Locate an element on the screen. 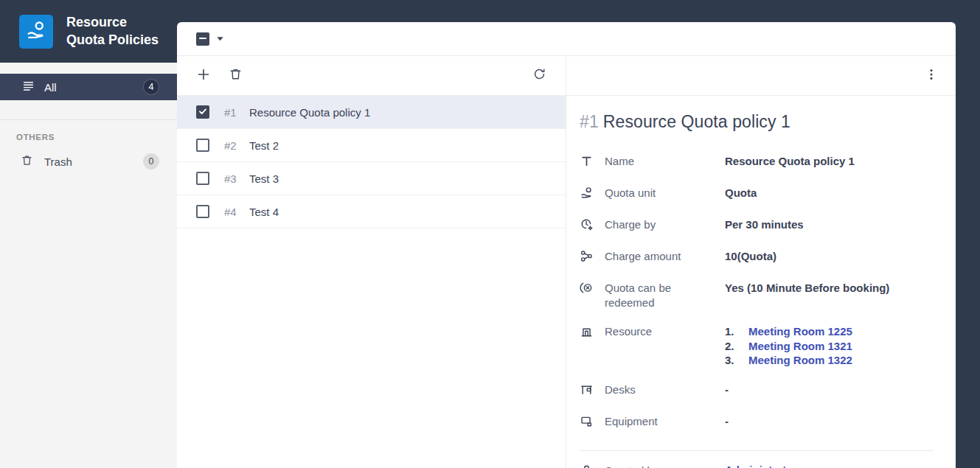 The height and width of the screenshot is (468, 980). field-value: Resource Quota policy 1 is located at coordinates (790, 162).